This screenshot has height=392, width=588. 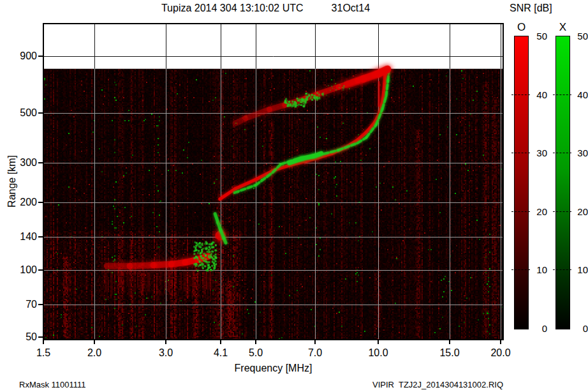 What do you see at coordinates (522, 183) in the screenshot?
I see `o-mode-colorbar` at bounding box center [522, 183].